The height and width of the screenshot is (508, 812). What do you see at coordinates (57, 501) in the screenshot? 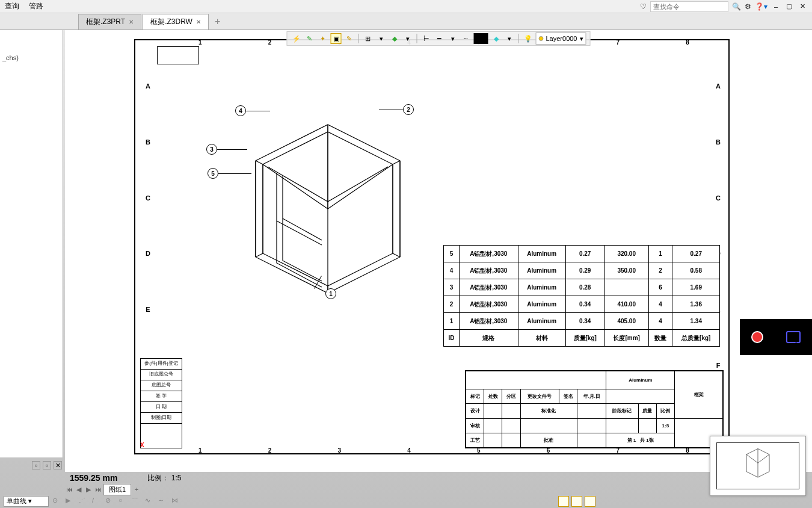
I see `tool-icon: ⊙` at bounding box center [57, 501].